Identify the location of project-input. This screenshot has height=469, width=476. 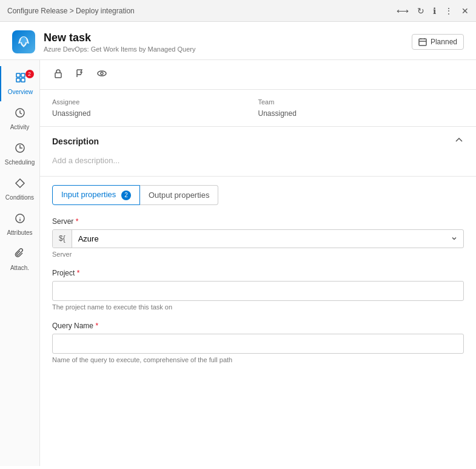
(258, 291).